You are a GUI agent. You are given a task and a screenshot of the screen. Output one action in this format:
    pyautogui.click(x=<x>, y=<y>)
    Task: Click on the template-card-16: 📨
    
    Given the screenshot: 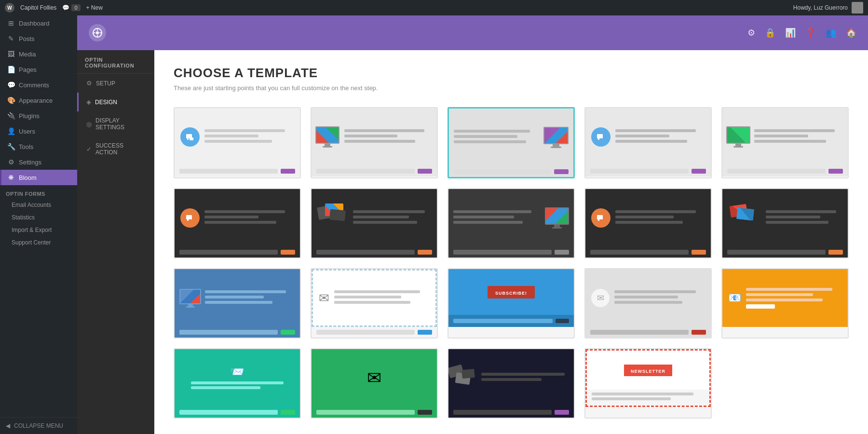 What is the action you would take?
    pyautogui.click(x=237, y=383)
    